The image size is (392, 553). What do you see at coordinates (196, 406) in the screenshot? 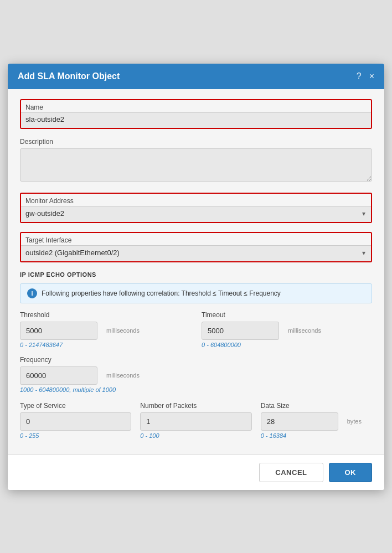
I see `packets-label: Number of Packets` at bounding box center [196, 406].